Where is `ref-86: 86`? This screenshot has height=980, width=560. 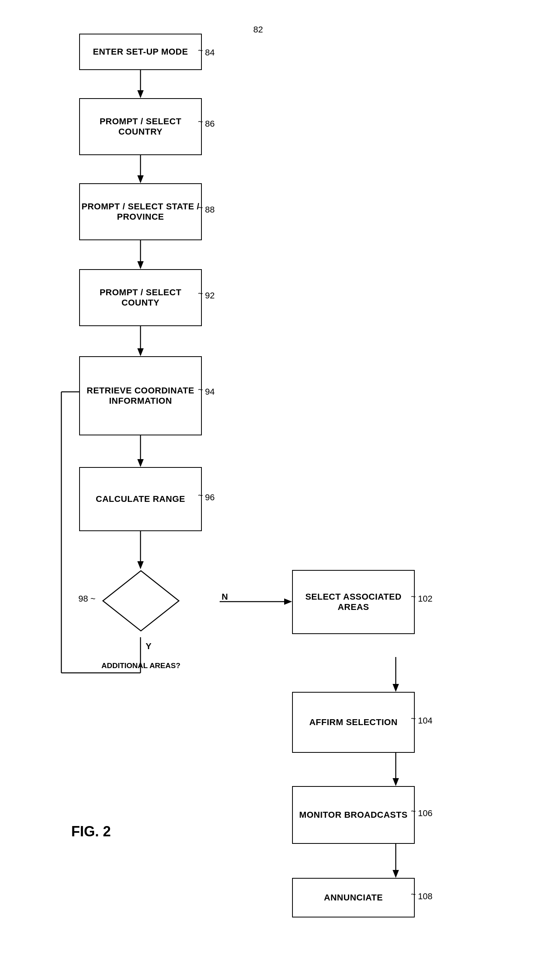 ref-86: 86 is located at coordinates (210, 124).